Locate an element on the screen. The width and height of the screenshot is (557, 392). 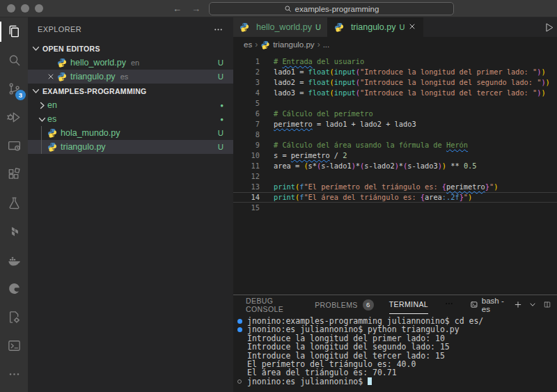
minimize-window-button is located at coordinates (25, 8).